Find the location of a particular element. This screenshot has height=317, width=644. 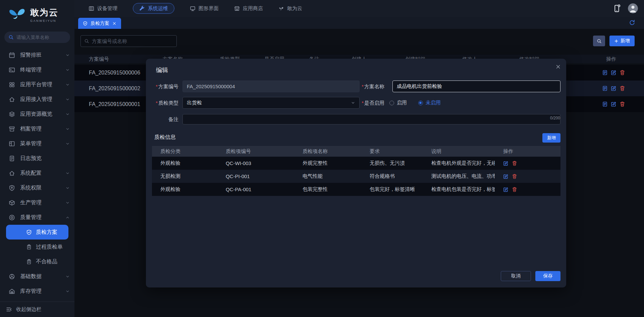

topnav-item: 图形界面 is located at coordinates (204, 8).